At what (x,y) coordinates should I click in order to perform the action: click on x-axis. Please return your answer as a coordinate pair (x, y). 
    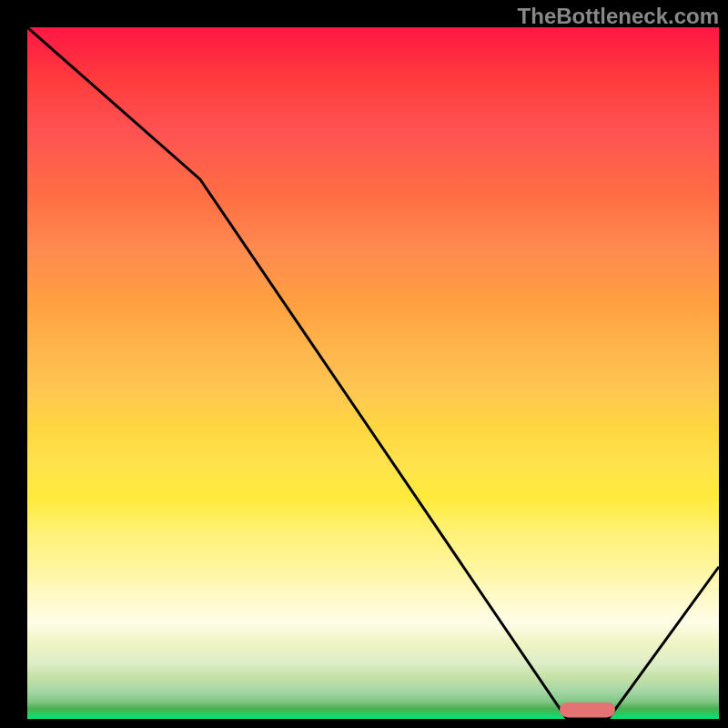
    Looking at the image, I should click on (364, 723).